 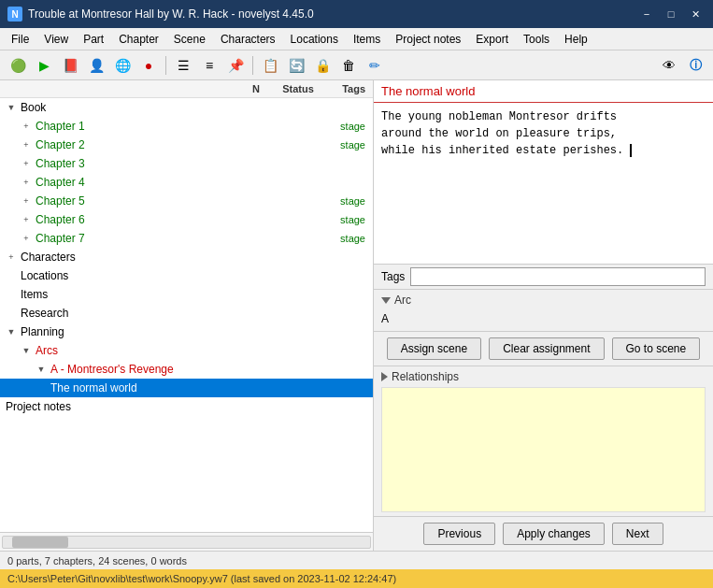 I want to click on chapter3-toggle-icon: +, so click(x=26, y=164).